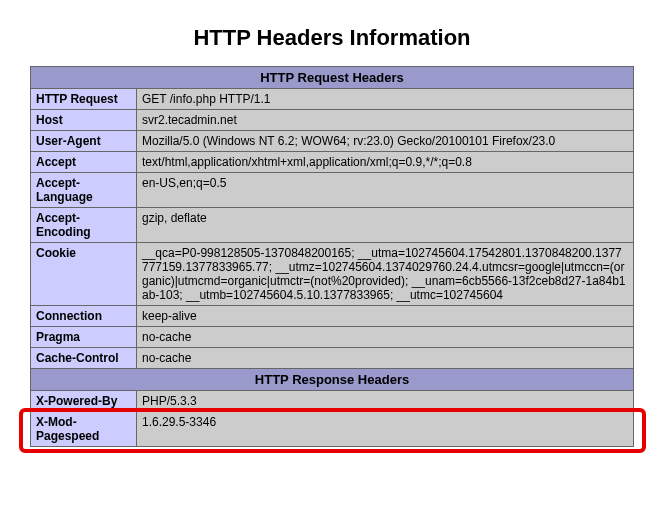 The image size is (664, 508). I want to click on table-row: Hostsvr2.tecadmin.net, so click(332, 120).